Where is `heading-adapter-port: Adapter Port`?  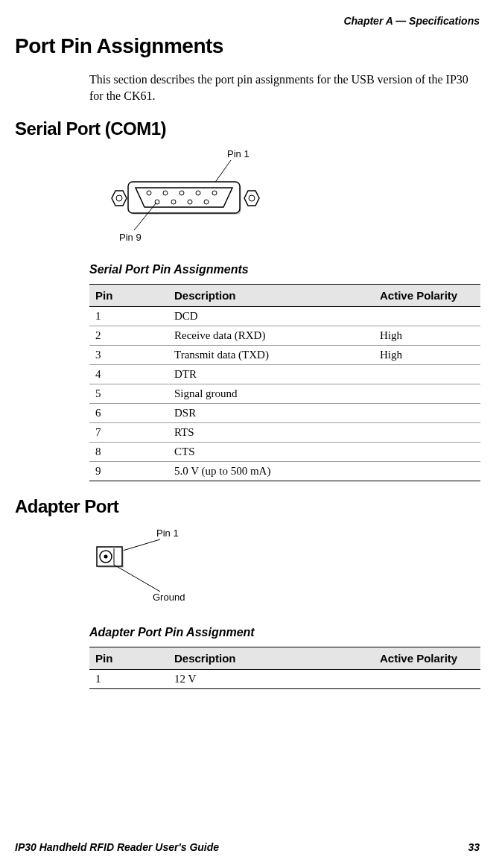 heading-adapter-port: Adapter Port is located at coordinates (247, 507).